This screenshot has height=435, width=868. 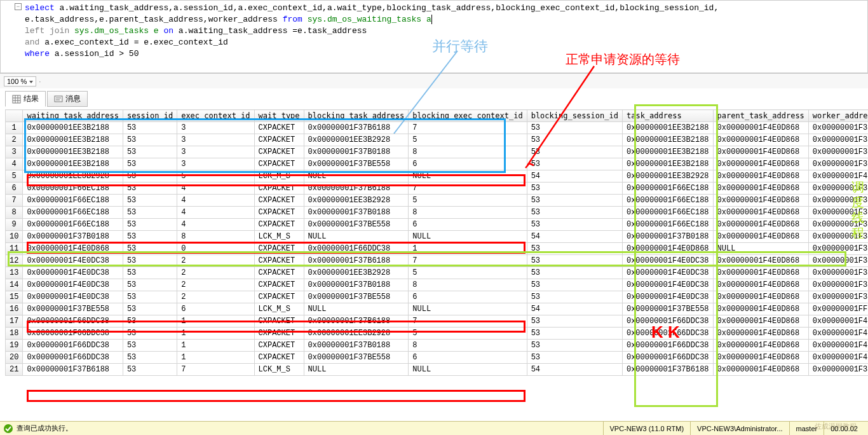 What do you see at coordinates (838, 116) in the screenshot?
I see `column-header-worker_address: worker_address` at bounding box center [838, 116].